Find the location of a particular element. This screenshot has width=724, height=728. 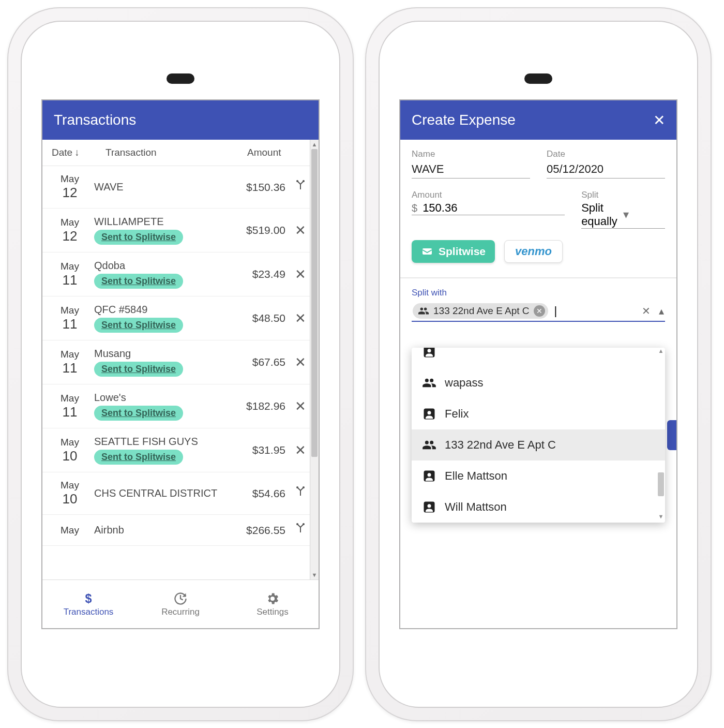

tx-amount: $31.95 is located at coordinates (257, 450).